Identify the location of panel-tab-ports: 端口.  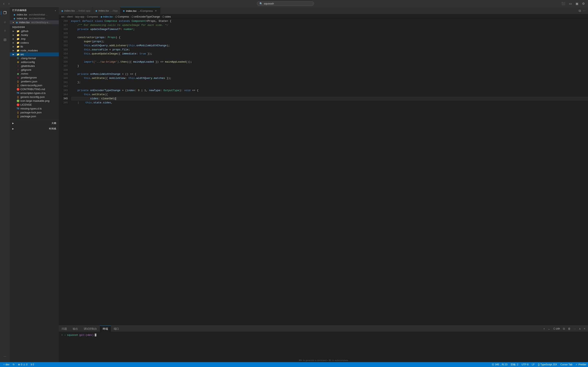
(116, 329).